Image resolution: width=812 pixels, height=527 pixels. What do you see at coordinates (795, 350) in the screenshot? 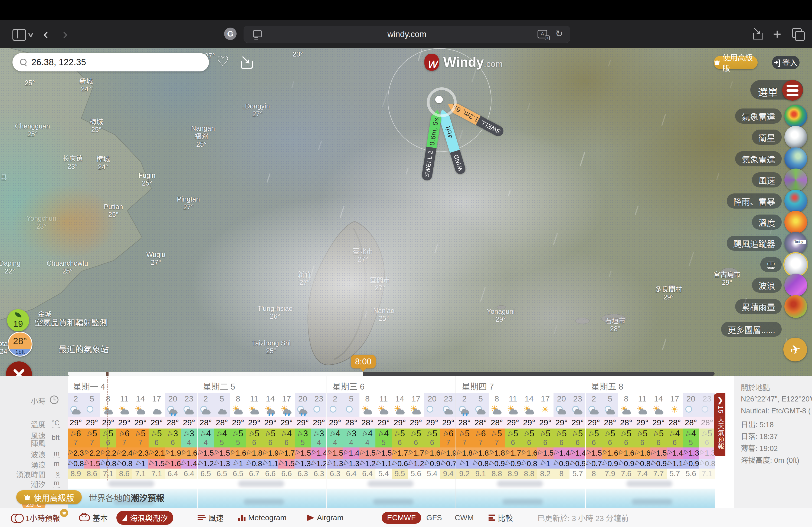
I see `flight-mode-button: ✈` at bounding box center [795, 350].